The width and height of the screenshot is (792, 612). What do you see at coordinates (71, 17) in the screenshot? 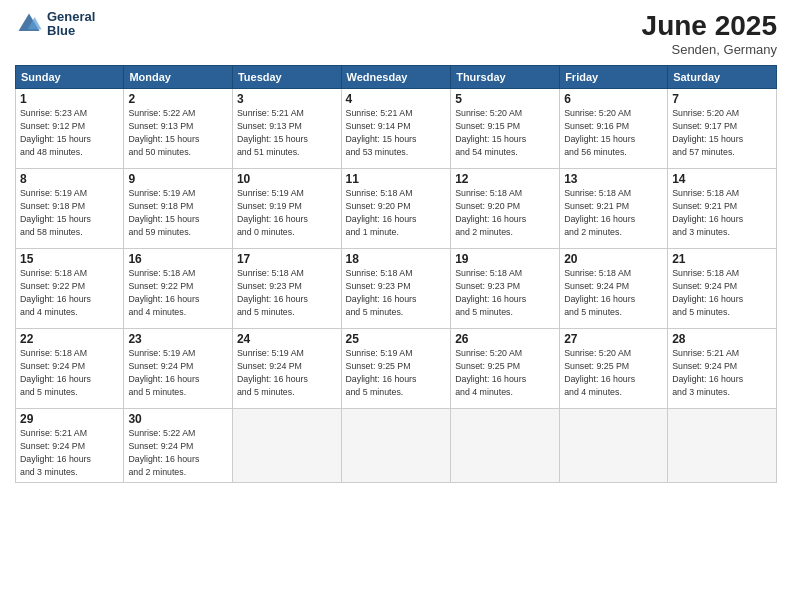
I see `logo-line1: General` at bounding box center [71, 17].